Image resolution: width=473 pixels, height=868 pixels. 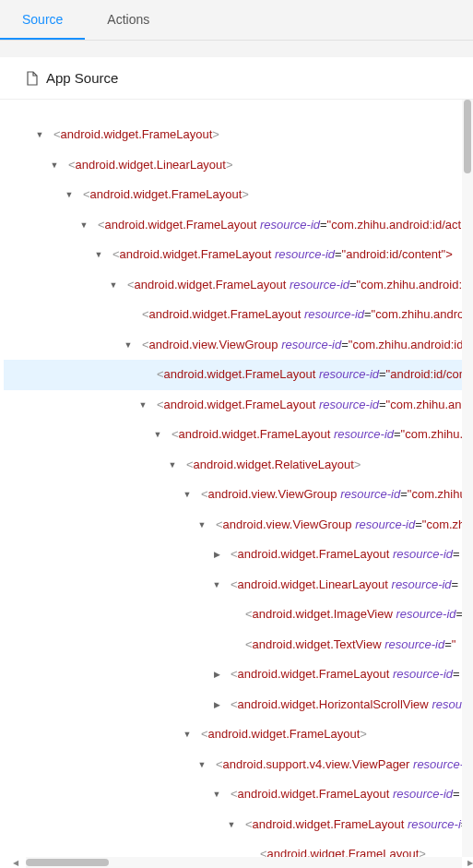 I want to click on tab-source: Source, so click(x=42, y=20).